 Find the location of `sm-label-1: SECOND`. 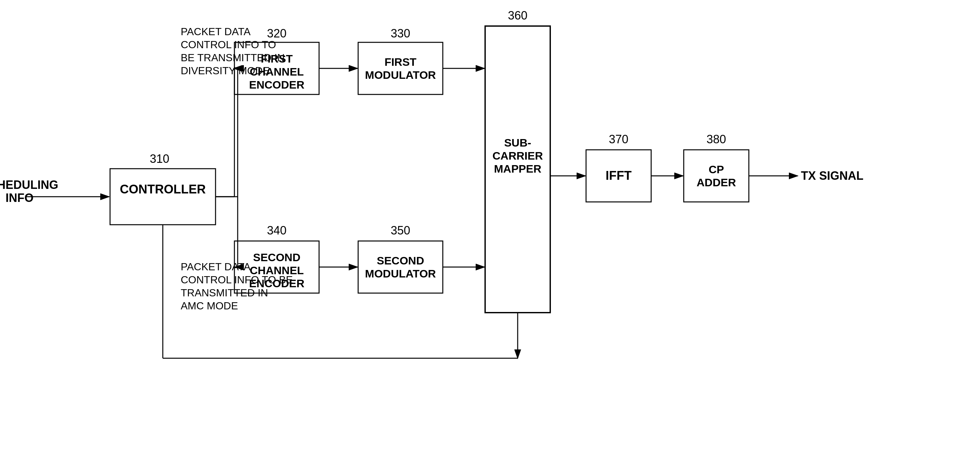

sm-label-1: SECOND is located at coordinates (400, 260).